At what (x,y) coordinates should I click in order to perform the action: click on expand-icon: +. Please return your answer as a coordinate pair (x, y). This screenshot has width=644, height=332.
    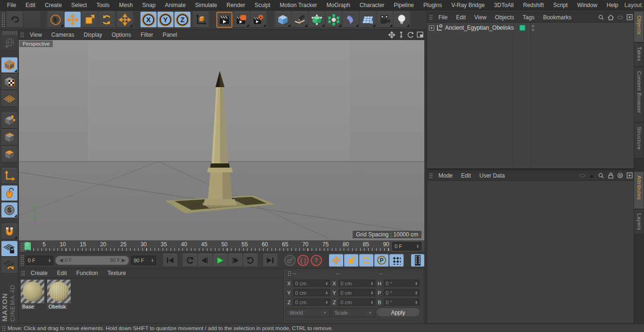
    Looking at the image, I should click on (432, 28).